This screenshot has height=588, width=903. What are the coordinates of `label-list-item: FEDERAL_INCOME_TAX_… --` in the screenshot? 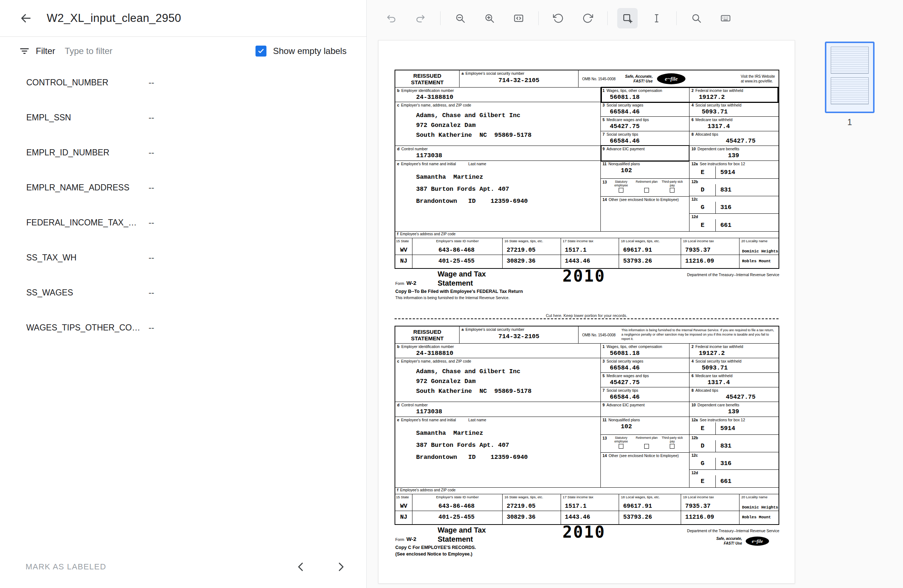 It's located at (183, 223).